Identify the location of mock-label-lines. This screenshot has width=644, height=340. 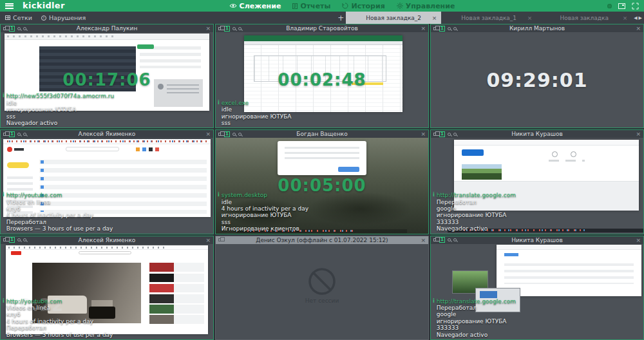
(567, 161).